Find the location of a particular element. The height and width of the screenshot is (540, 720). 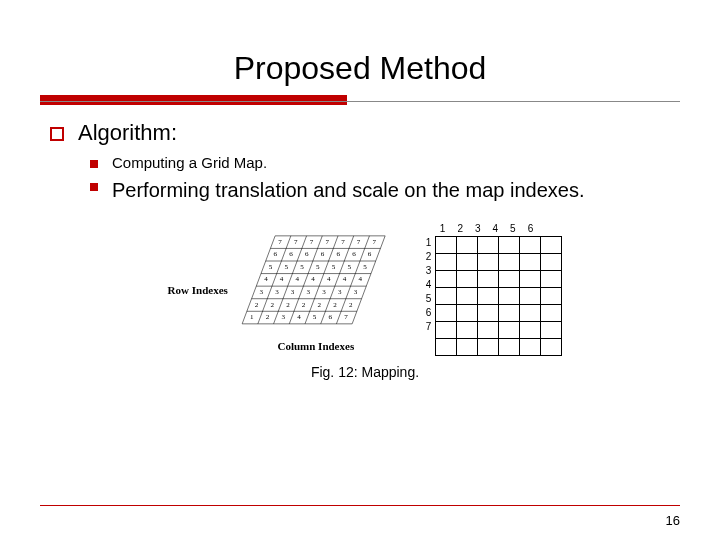

title-underline-red is located at coordinates (194, 100).